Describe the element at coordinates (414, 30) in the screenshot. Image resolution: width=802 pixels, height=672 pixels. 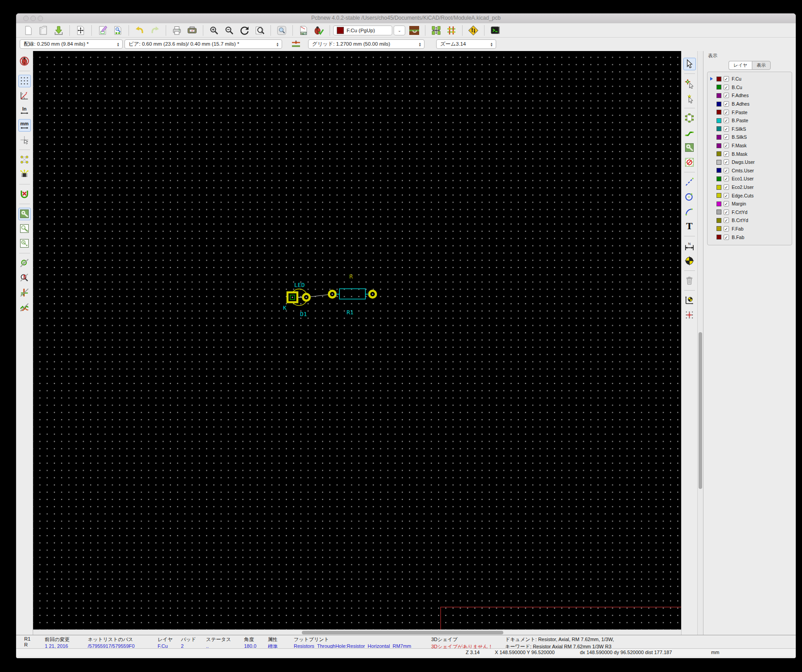
I see `layer-pair-button` at that location.